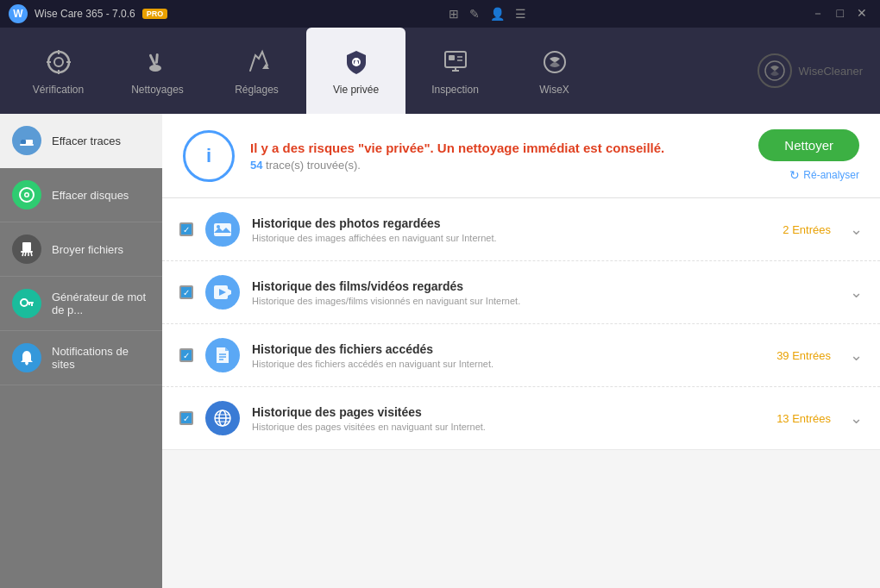 This screenshot has width=880, height=588. I want to click on monitor-icon: ⊞, so click(454, 14).